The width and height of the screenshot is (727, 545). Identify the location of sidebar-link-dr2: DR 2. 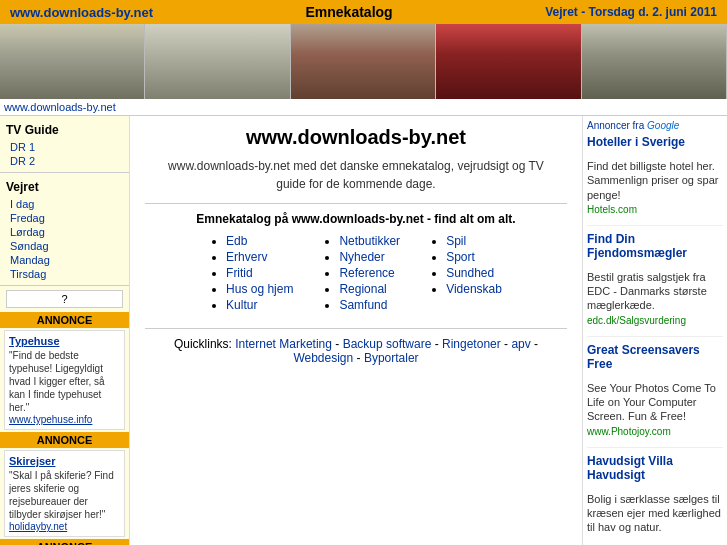
(64, 161).